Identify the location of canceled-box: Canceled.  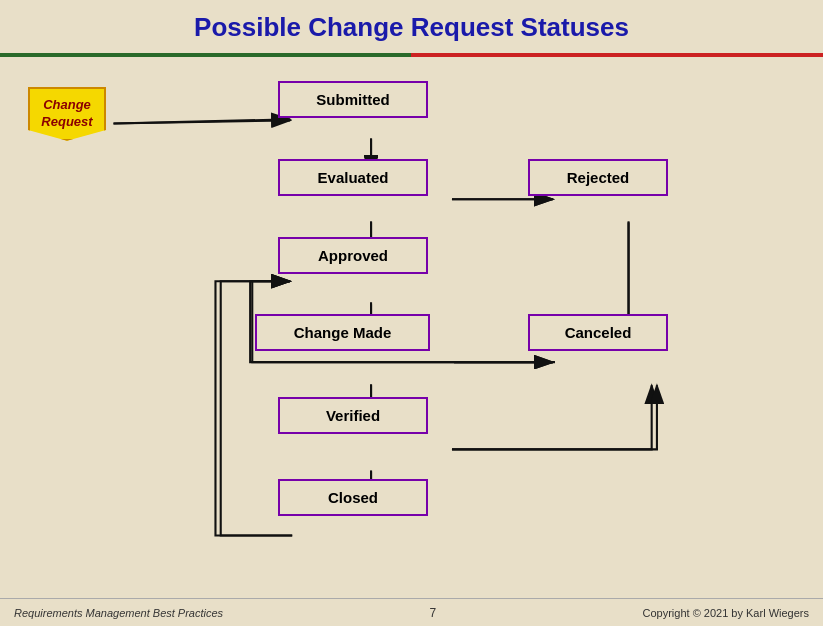
(598, 332).